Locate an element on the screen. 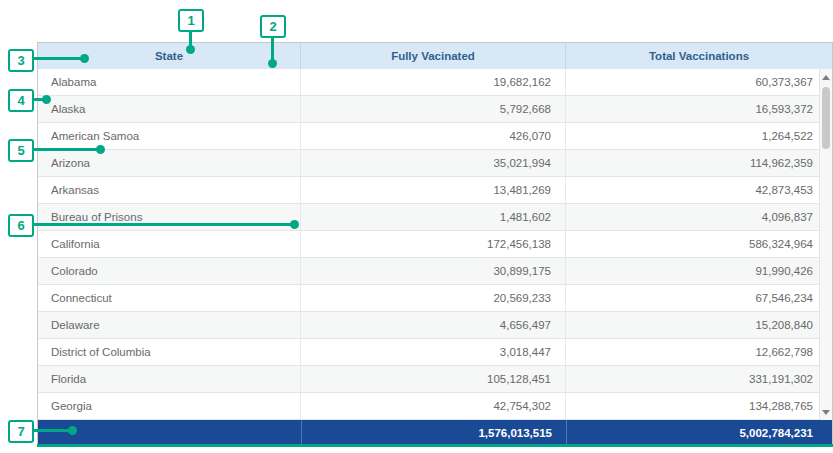 The width and height of the screenshot is (833, 453). column-header-state: State is located at coordinates (170, 56).